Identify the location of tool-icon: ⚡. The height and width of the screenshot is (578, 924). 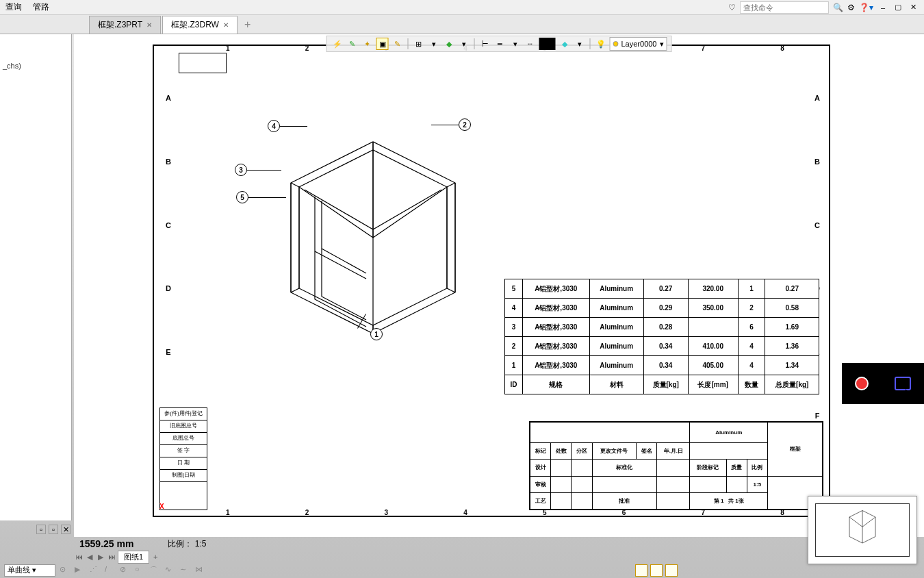
(337, 44).